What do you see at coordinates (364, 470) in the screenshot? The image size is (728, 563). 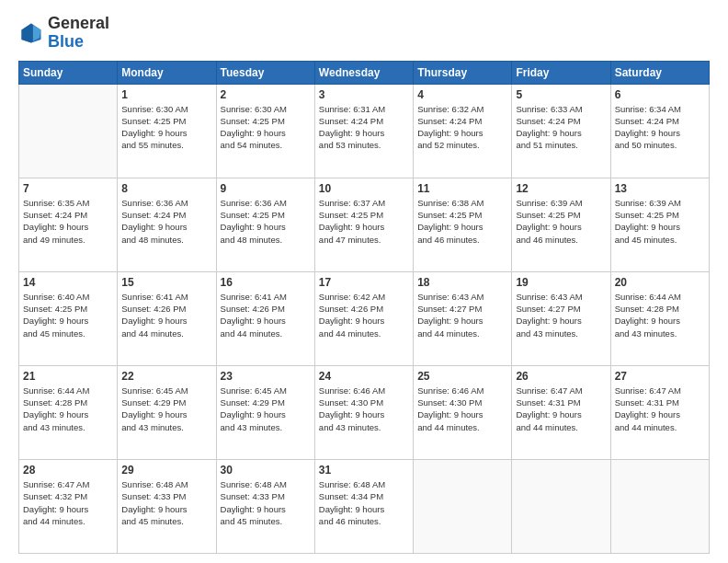 I see `day-number: 31` at bounding box center [364, 470].